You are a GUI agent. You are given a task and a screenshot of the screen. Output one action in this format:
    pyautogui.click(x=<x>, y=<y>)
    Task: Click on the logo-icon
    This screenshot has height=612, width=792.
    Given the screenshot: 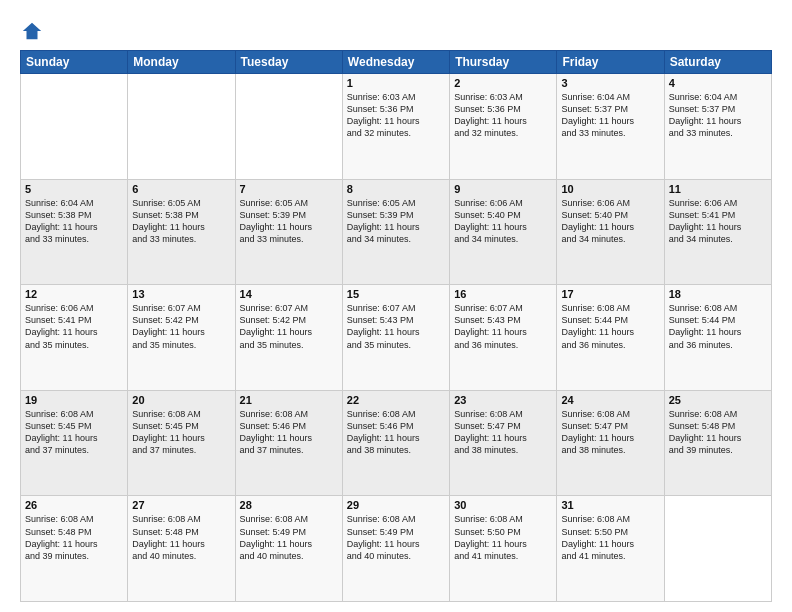 What is the action you would take?
    pyautogui.click(x=32, y=31)
    